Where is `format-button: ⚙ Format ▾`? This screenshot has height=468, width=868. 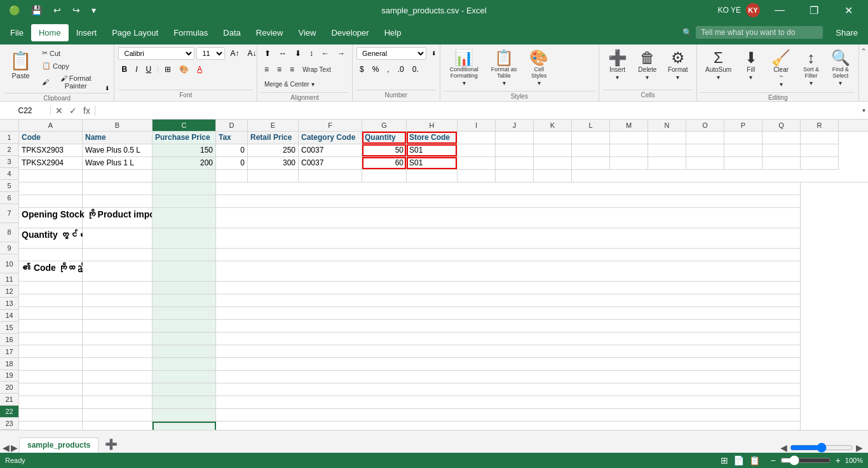 format-button: ⚙ Format ▾ is located at coordinates (677, 65).